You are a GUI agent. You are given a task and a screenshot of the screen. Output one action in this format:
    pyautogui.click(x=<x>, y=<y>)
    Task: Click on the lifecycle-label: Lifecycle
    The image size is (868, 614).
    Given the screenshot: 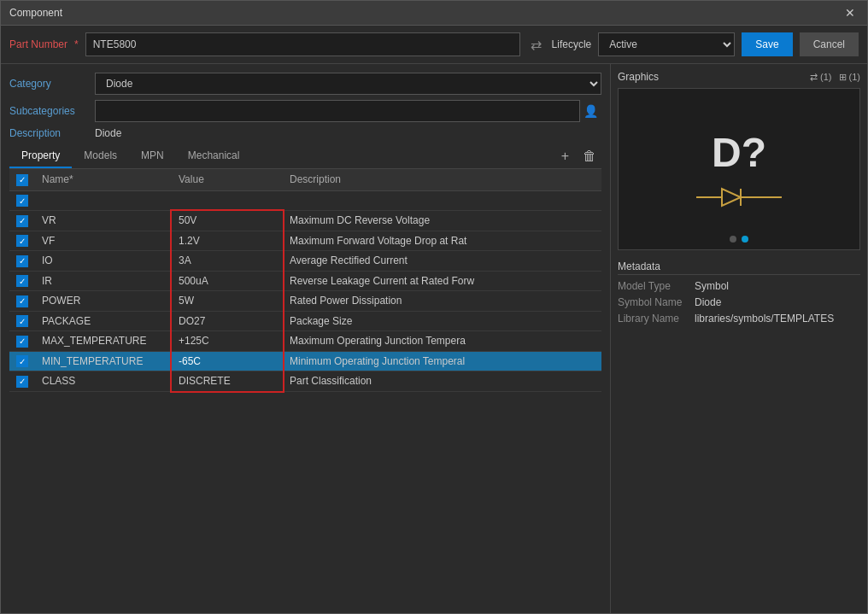 What is the action you would take?
    pyautogui.click(x=572, y=44)
    